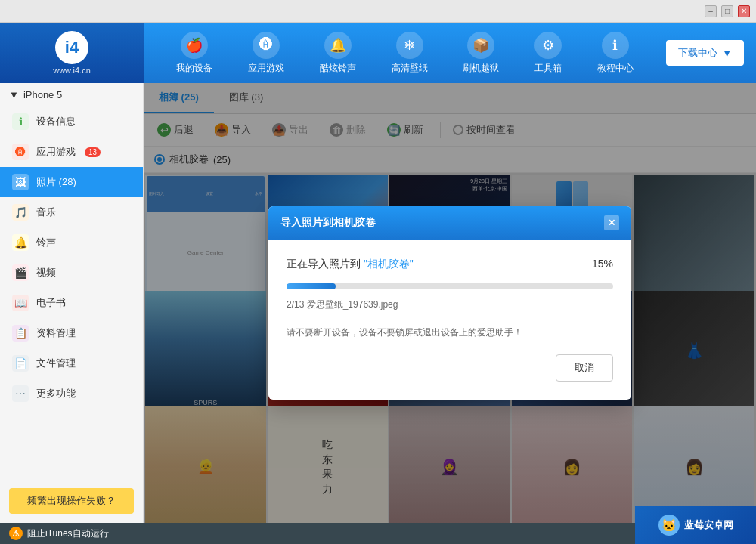 The width and height of the screenshot is (756, 544). What do you see at coordinates (71, 182) in the screenshot?
I see `sidebar-item-photos: 🖼 照片 (28)` at bounding box center [71, 182].